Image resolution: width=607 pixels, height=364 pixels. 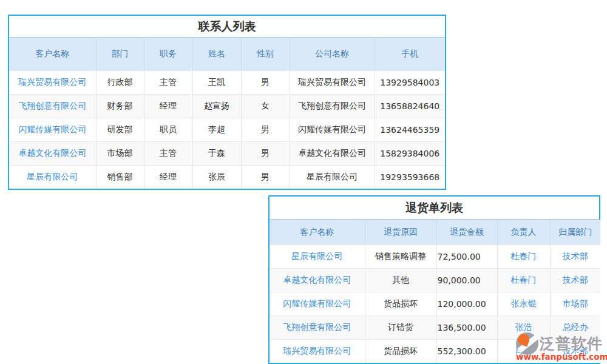 What do you see at coordinates (120, 154) in the screenshot?
I see `cell-dept: 市场部` at bounding box center [120, 154].